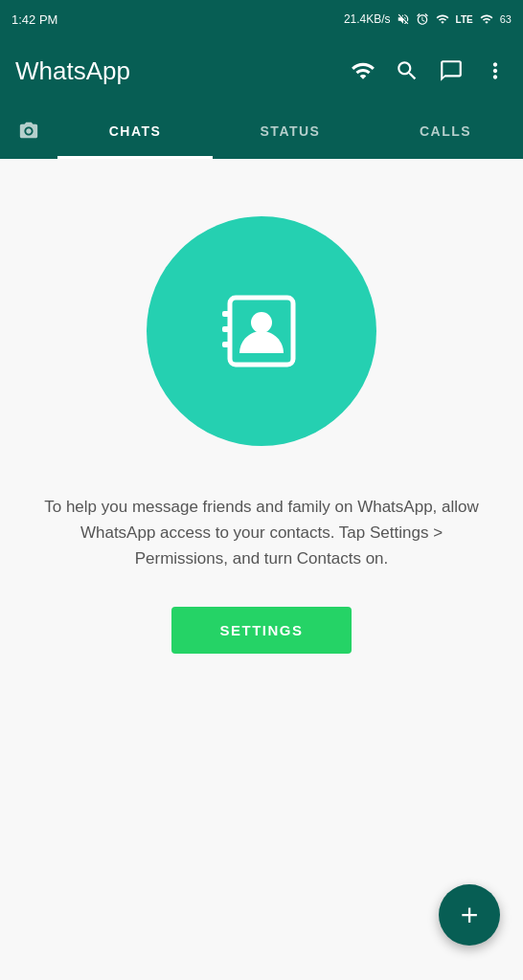 This screenshot has height=980, width=523. Describe the element at coordinates (368, 19) in the screenshot. I see `network-speed: 21.4KB/s` at that location.